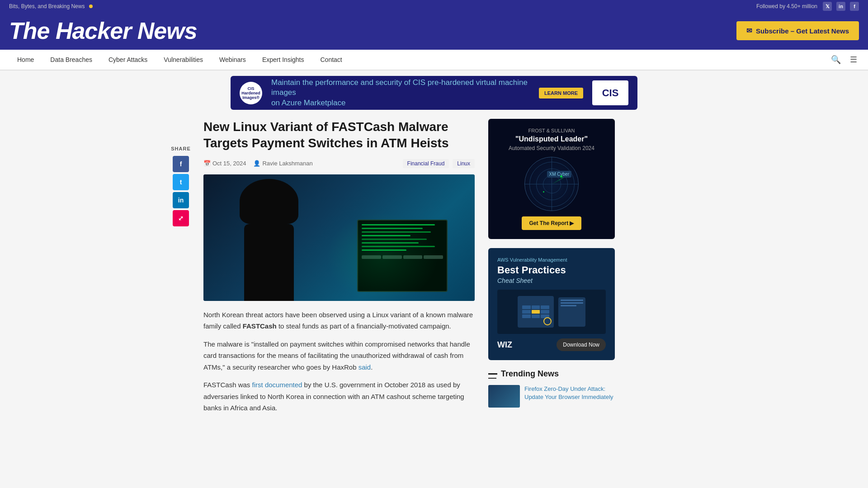 Image resolution: width=868 pixels, height=488 pixels. Describe the element at coordinates (339, 164) in the screenshot. I see `article-meta: 📅 Oct 15, 2024 👤 Ravie Lakshmanan Financ…` at that location.